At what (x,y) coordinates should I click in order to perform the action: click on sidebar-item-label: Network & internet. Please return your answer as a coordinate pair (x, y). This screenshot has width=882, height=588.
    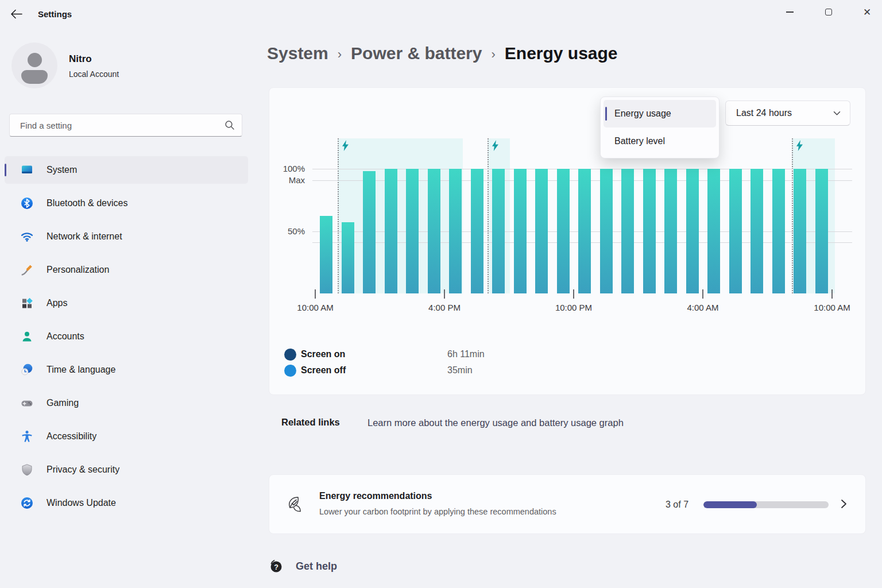
    Looking at the image, I should click on (84, 237).